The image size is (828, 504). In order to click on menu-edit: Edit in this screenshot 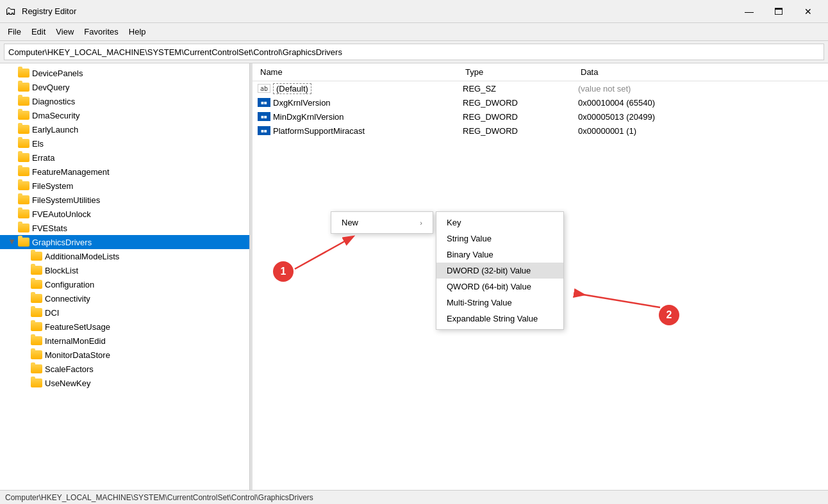, I will do `click(38, 32)`.